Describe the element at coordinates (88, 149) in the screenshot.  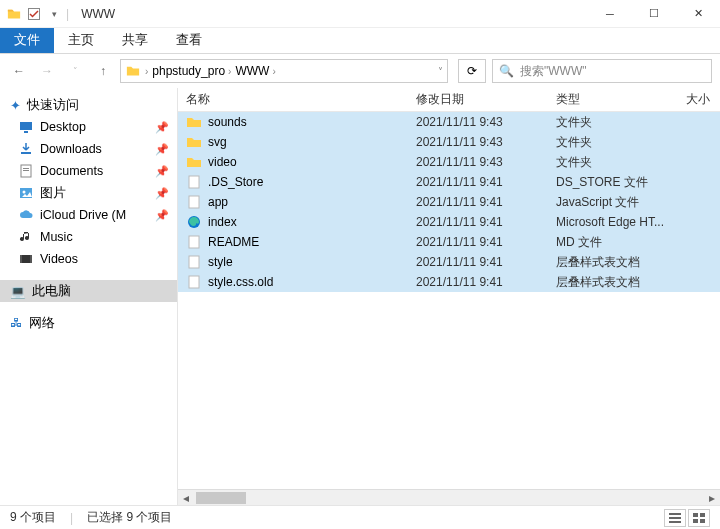
I see `sidebar-item: Downloads📌` at that location.